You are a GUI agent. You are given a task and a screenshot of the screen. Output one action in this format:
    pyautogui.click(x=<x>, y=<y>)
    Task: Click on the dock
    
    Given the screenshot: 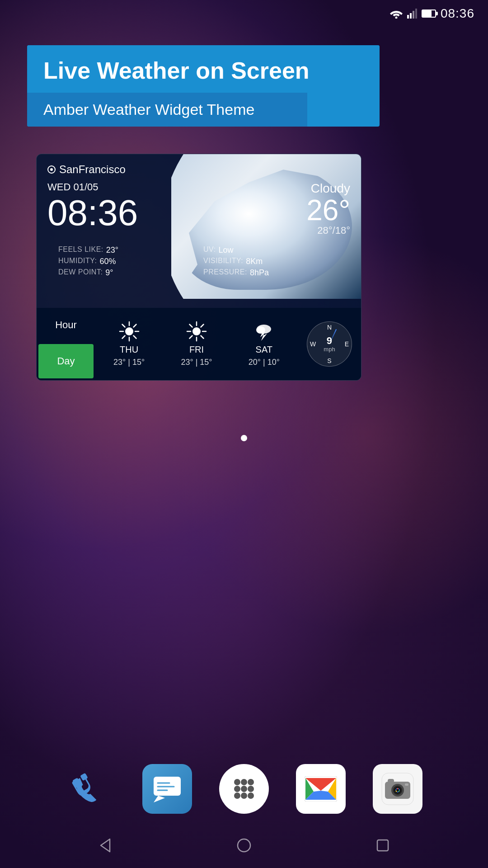 What is the action you would take?
    pyautogui.click(x=244, y=789)
    